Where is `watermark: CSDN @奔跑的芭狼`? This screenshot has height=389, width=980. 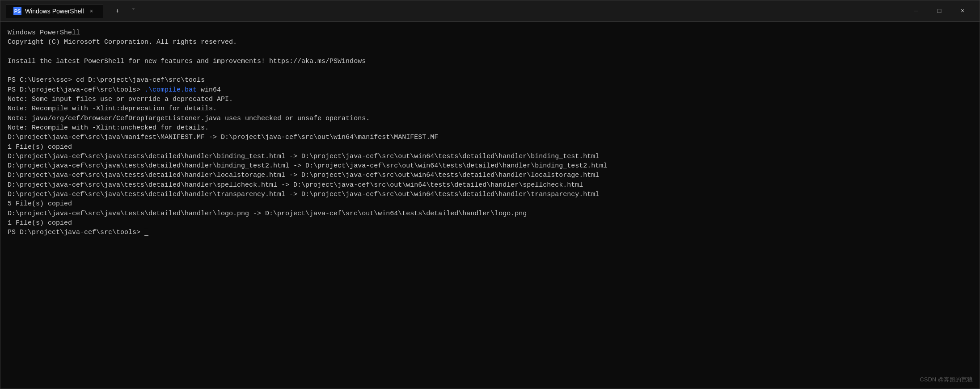 watermark: CSDN @奔跑的芭狼 is located at coordinates (946, 380).